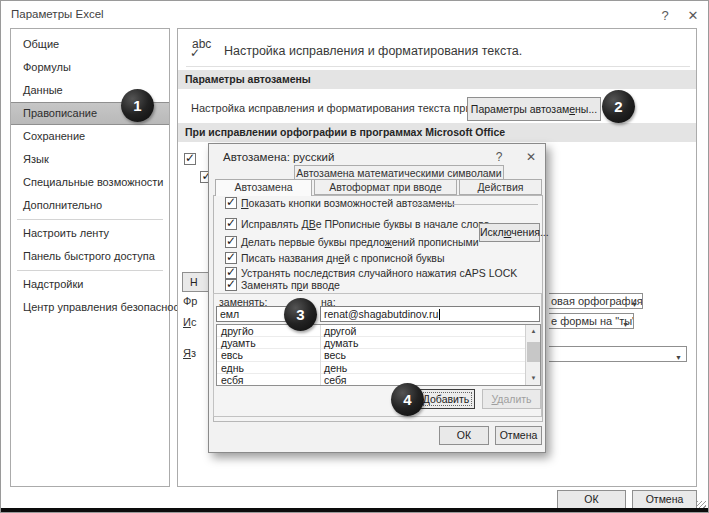  Describe the element at coordinates (90, 160) in the screenshot. I see `sidebar-item-language: Язык` at that location.